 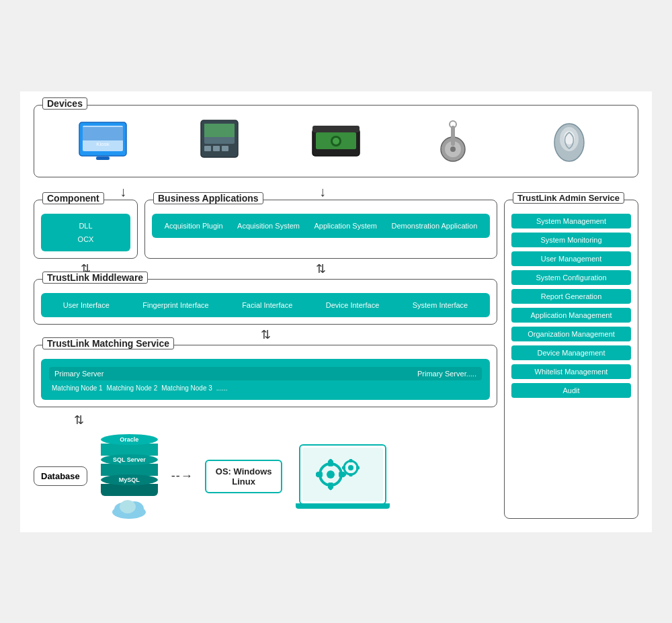 I want to click on database-row: Database Oracle SQL Server, so click(x=265, y=476).